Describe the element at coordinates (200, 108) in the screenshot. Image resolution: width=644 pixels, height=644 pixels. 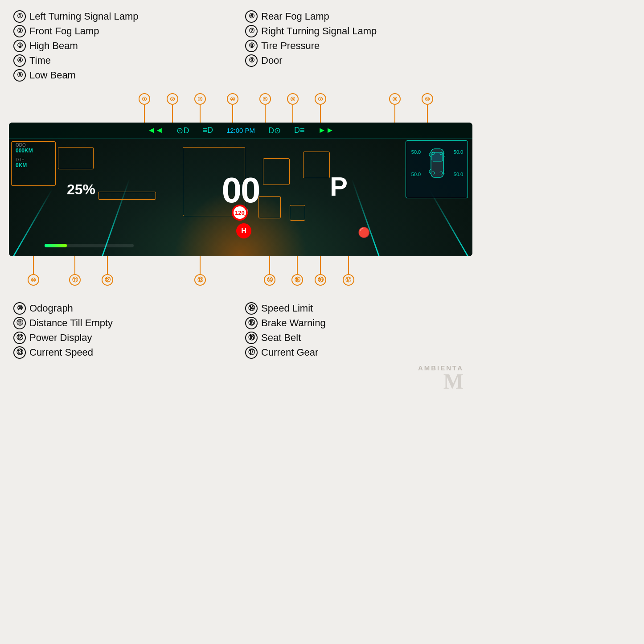
I see `callout-3-above: ③` at that location.